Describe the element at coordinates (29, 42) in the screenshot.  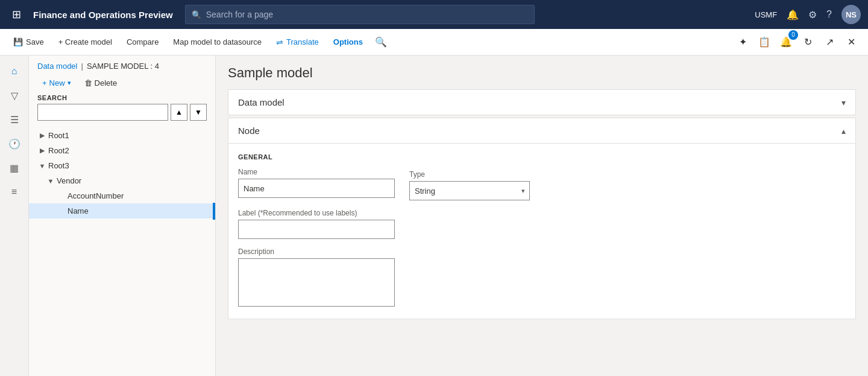
I see `save-button: 💾 Save` at that location.